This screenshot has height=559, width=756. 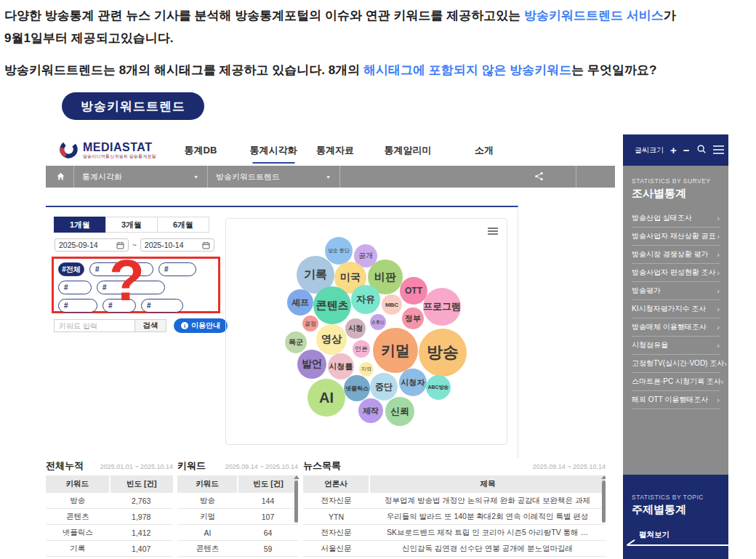 I want to click on table-cell: 59, so click(x=268, y=549).